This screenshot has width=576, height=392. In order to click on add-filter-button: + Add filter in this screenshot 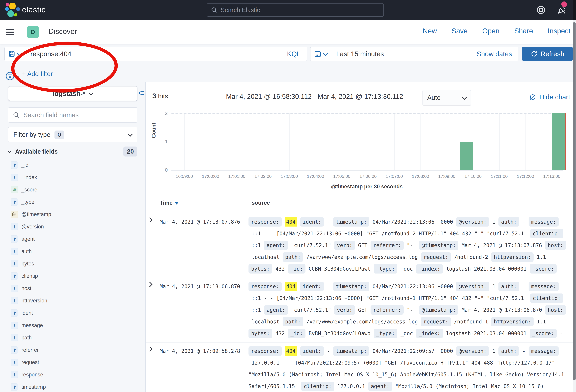, I will do `click(37, 74)`.